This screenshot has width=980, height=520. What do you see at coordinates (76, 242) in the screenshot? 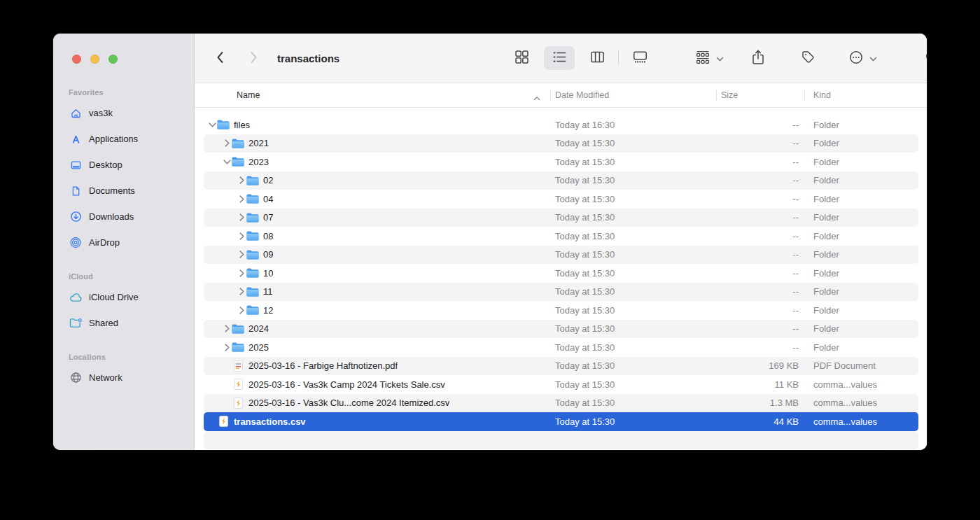
I see `airdrop-icon` at bounding box center [76, 242].